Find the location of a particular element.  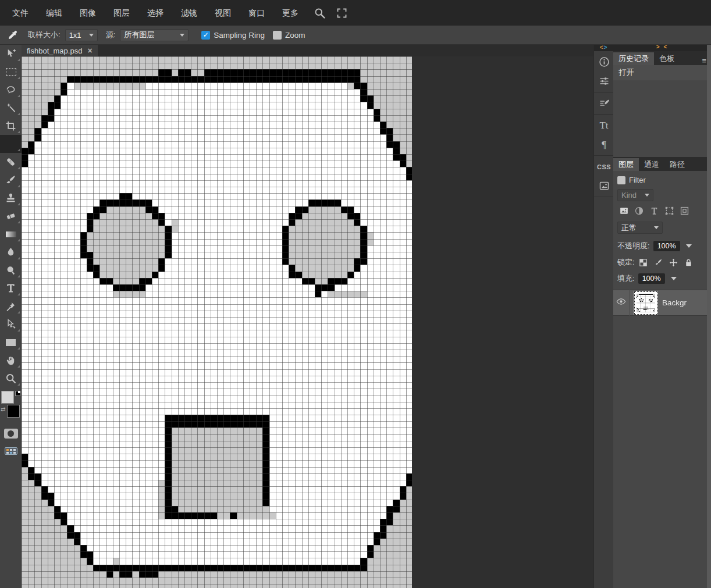

image-icon is located at coordinates (604, 186).